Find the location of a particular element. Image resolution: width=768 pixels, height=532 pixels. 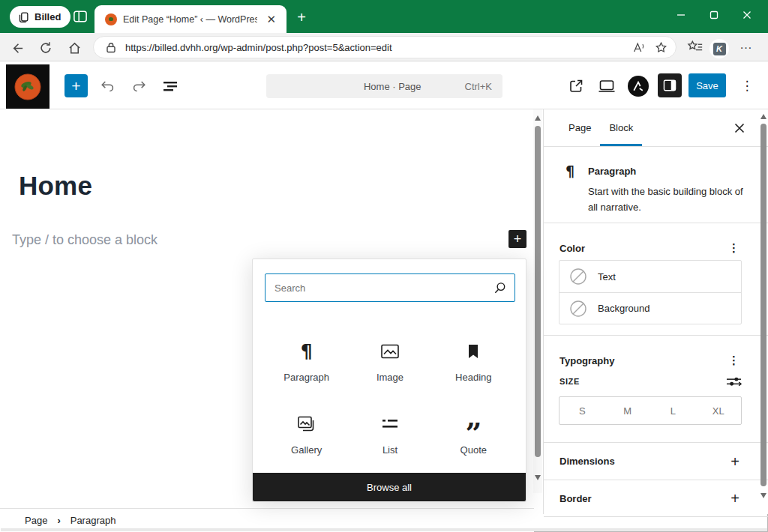

tab-title: Edit Page “Home” ‹ — WordPress is located at coordinates (190, 19).